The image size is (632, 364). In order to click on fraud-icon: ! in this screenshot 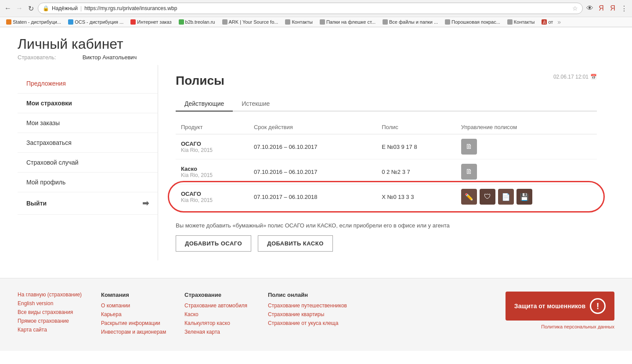, I will do `click(598, 306)`.